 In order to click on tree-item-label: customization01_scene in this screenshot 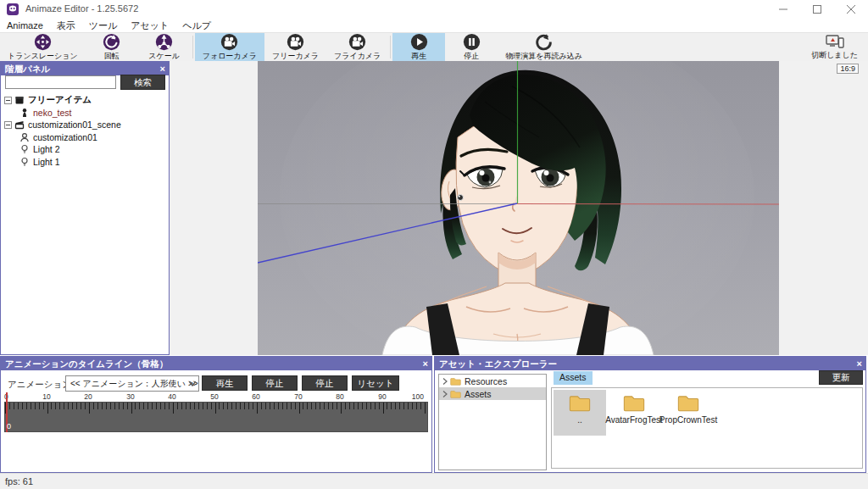, I will do `click(75, 125)`.